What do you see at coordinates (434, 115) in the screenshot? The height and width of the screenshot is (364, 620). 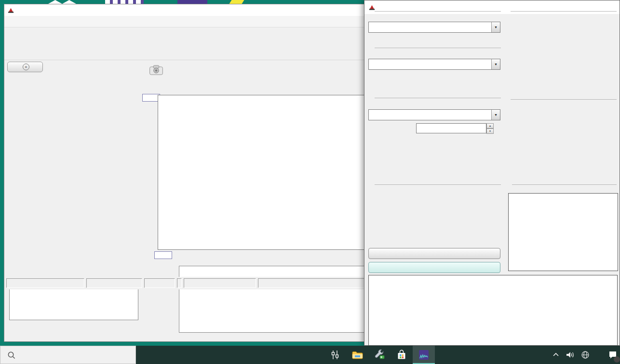 I see `added-mass-dropdown: ▼` at bounding box center [434, 115].